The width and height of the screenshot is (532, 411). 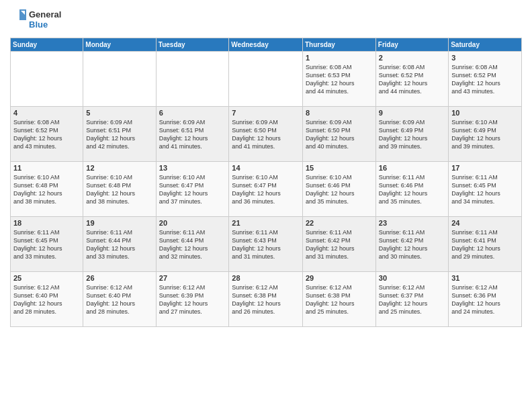 I want to click on day-number: 3, so click(x=485, y=58).